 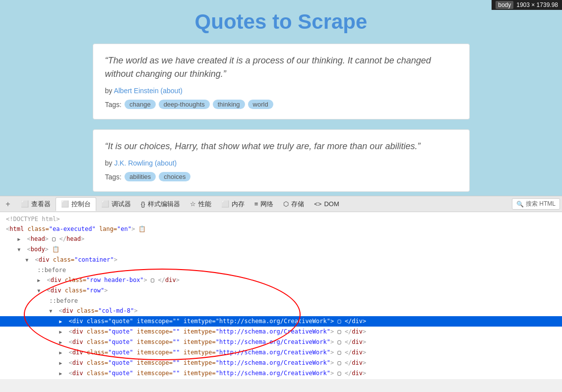 What do you see at coordinates (281, 342) in the screenshot?
I see `html-line-quote-3: ▶ <div class="quote" itemscope="" itemty…` at bounding box center [281, 342].